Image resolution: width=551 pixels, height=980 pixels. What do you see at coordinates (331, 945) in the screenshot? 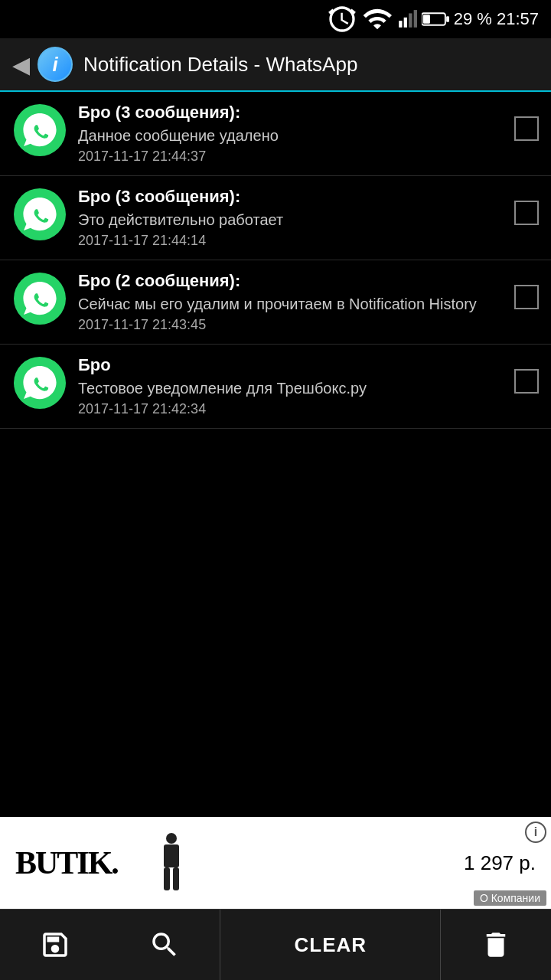
I see `clear-button: CLEAR` at bounding box center [331, 945].